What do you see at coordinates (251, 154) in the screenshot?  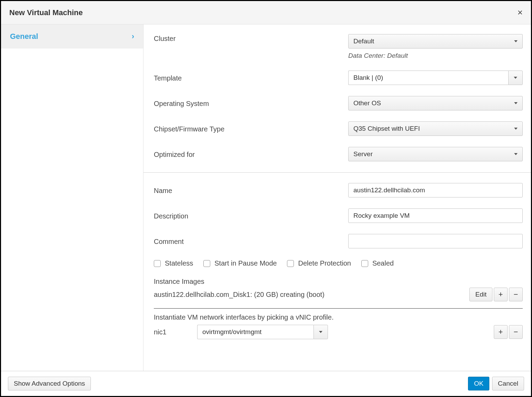 I see `label-optimized: Optimized for` at bounding box center [251, 154].